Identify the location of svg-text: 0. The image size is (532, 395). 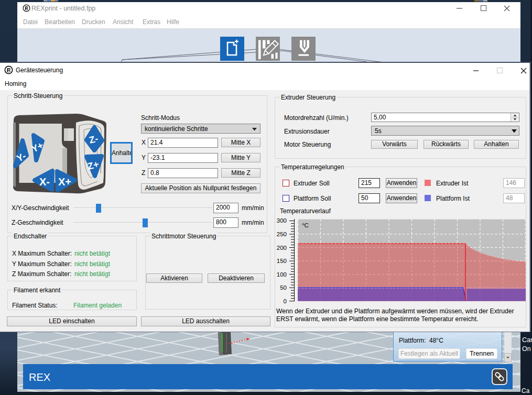
(285, 301).